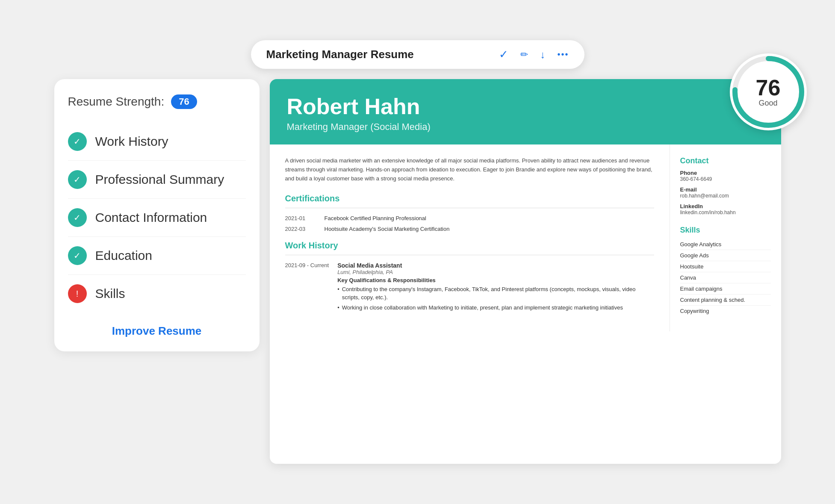 This screenshot has width=835, height=504. Describe the element at coordinates (157, 256) in the screenshot. I see `checklist-item-education: ✓ Education` at that location.